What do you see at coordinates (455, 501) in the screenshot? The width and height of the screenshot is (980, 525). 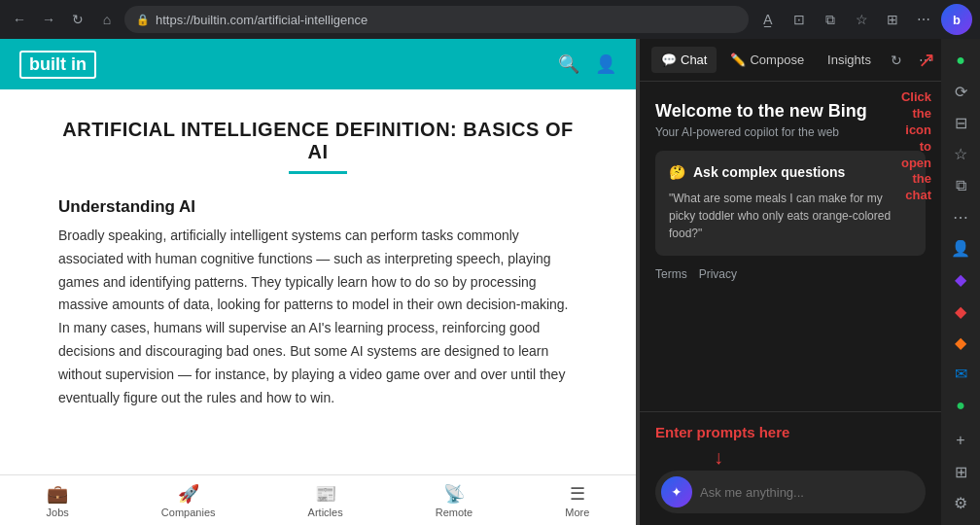 I see `nav-remote: 📡 Remote` at bounding box center [455, 501].